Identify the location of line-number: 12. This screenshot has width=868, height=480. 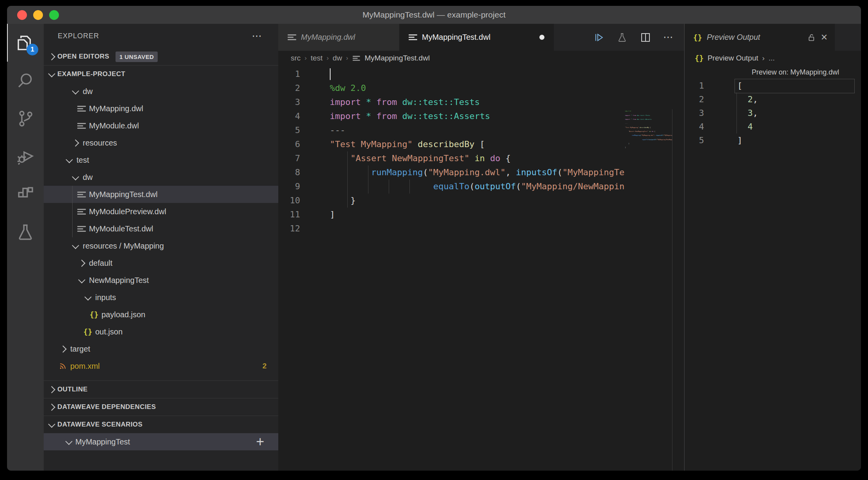
(295, 229).